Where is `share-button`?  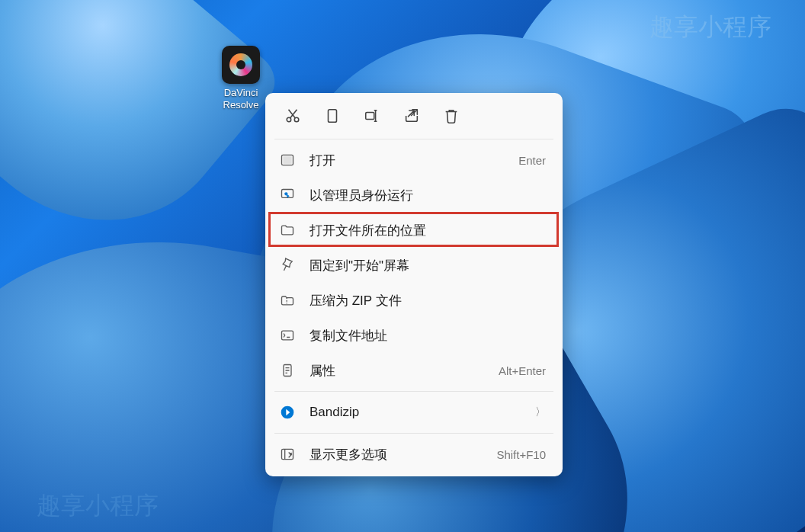 share-button is located at coordinates (412, 116).